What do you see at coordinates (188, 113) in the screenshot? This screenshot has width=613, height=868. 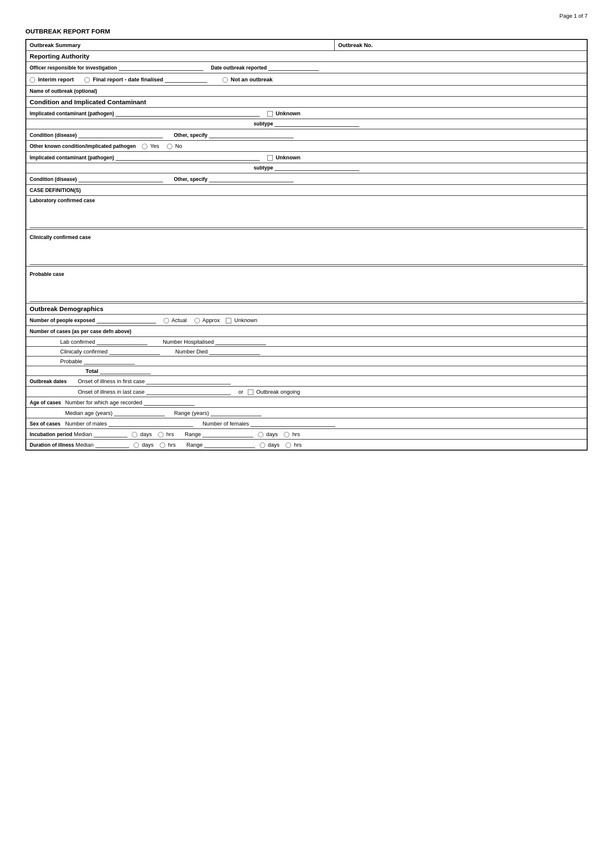 I see `implicated1-field` at bounding box center [188, 113].